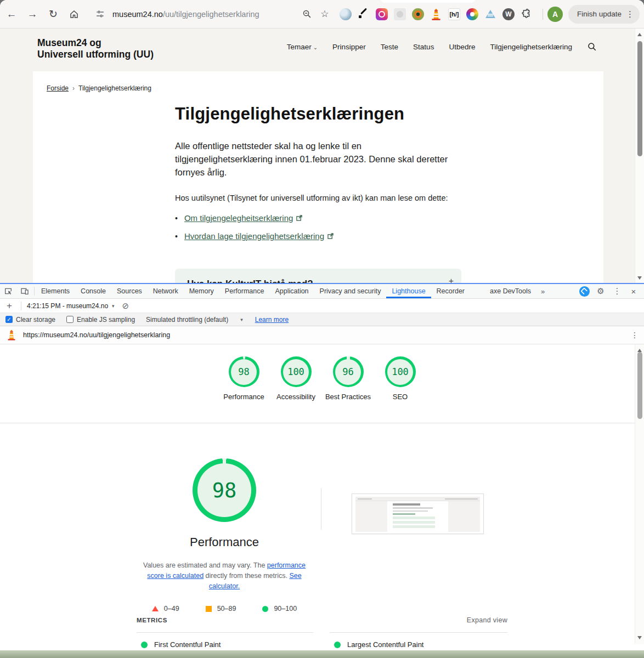 The width and height of the screenshot is (644, 658). What do you see at coordinates (634, 291) in the screenshot?
I see `close-devtools-icon: ×` at bounding box center [634, 291].